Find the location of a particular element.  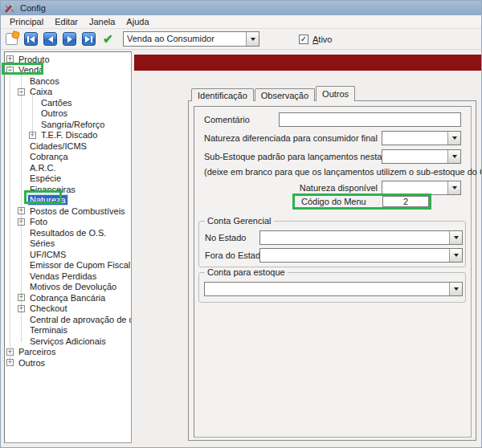

tree-item-label: UF/ICMS is located at coordinates (48, 255).